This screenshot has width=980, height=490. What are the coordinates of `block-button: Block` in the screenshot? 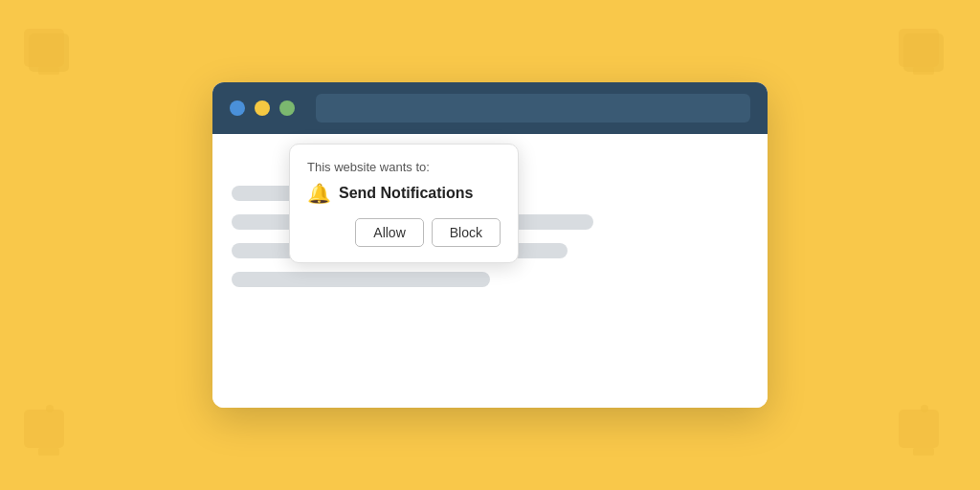 It's located at (466, 233).